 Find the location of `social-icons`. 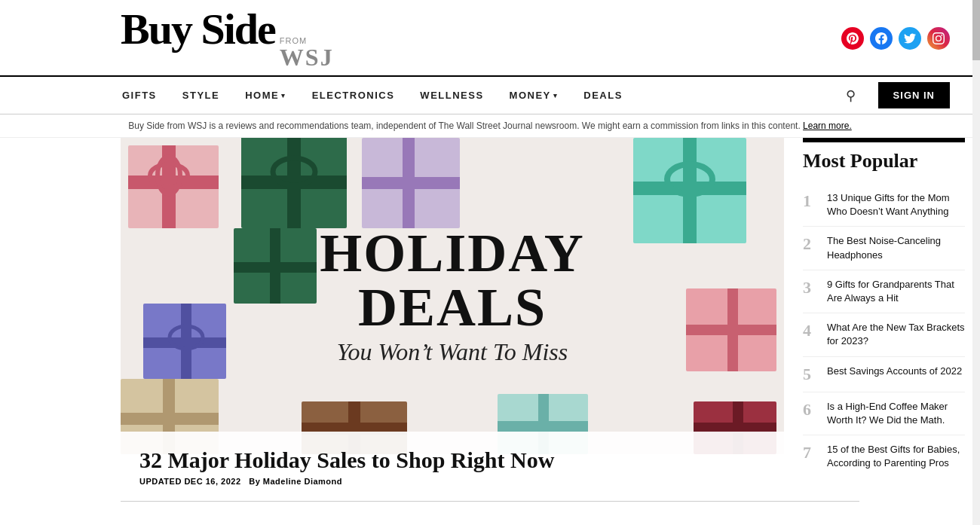

social-icons is located at coordinates (896, 38).